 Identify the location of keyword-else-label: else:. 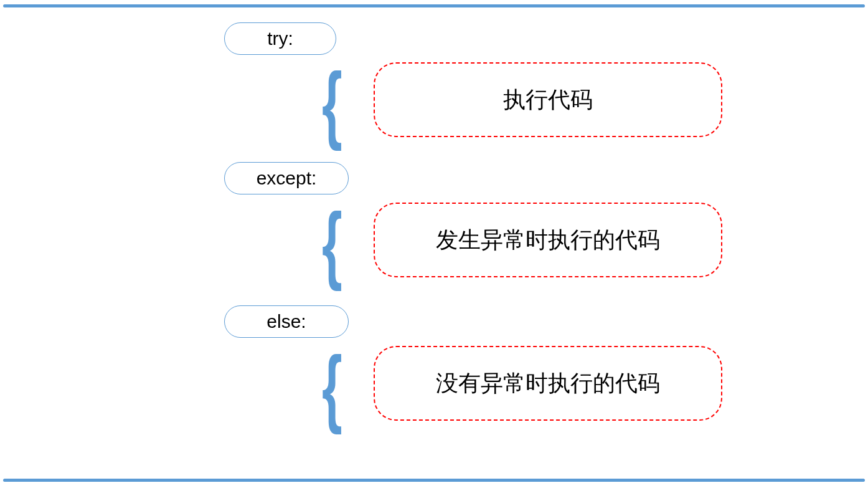
(286, 322).